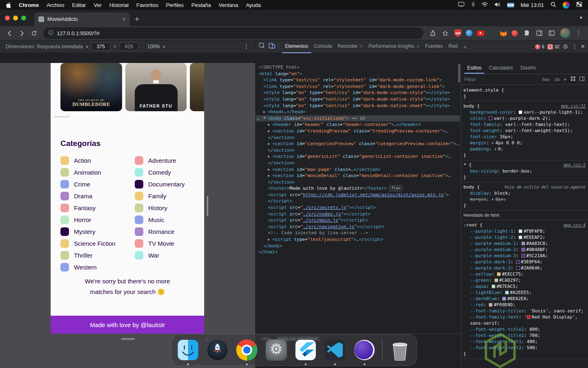 This screenshot has width=588, height=368. What do you see at coordinates (524, 256) in the screenshot?
I see `css-property: --purple-medium-3: #5C218A;` at bounding box center [524, 256].